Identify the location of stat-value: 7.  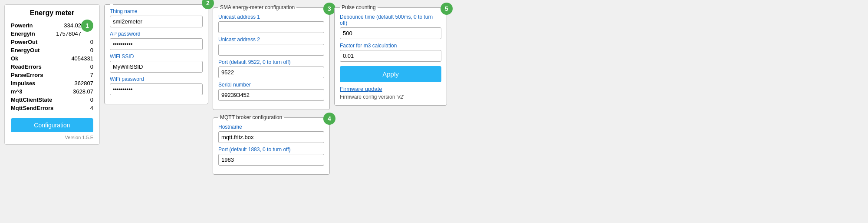
(92, 75).